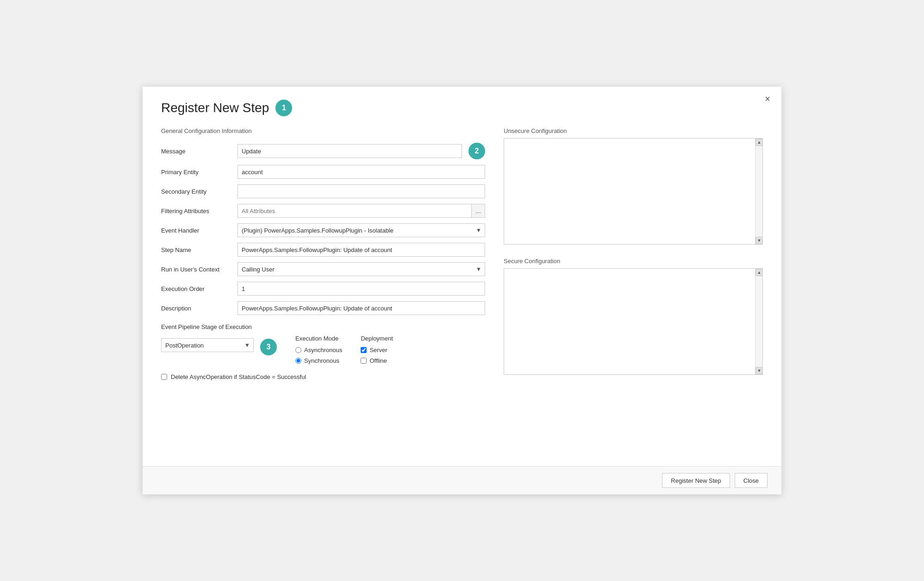  Describe the element at coordinates (759, 240) in the screenshot. I see `unsecure-scroll-down-button: ▼` at that location.